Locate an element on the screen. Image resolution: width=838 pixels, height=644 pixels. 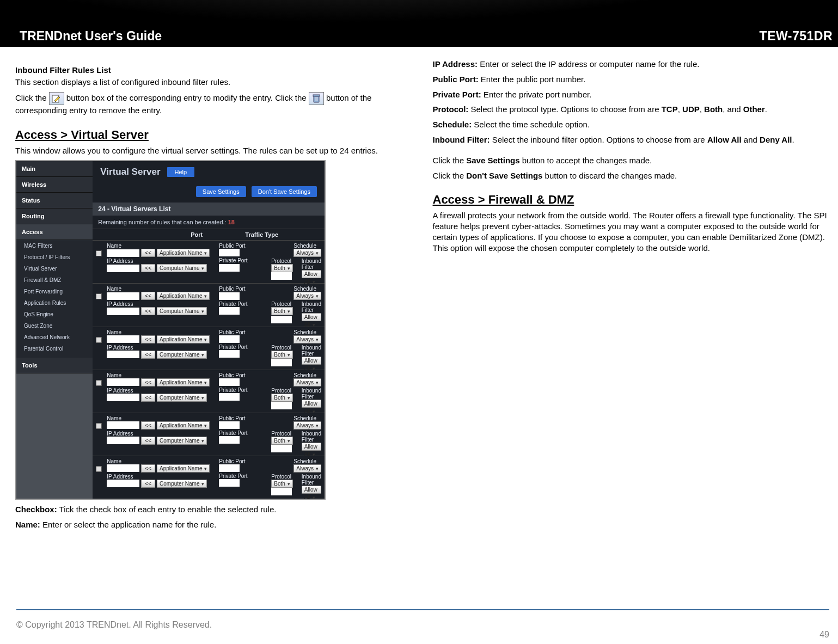
nav-routing: Routing is located at coordinates (54, 217).